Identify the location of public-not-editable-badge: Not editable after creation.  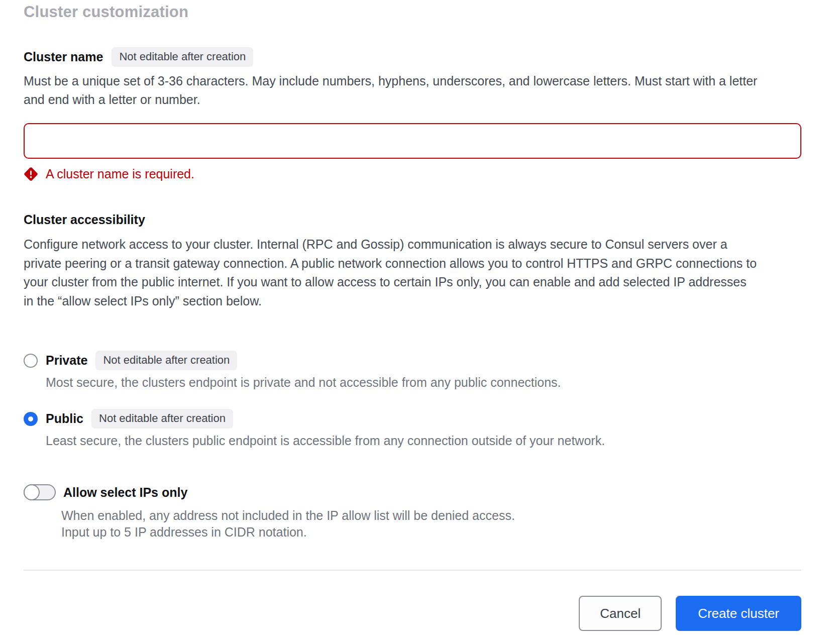
(162, 419).